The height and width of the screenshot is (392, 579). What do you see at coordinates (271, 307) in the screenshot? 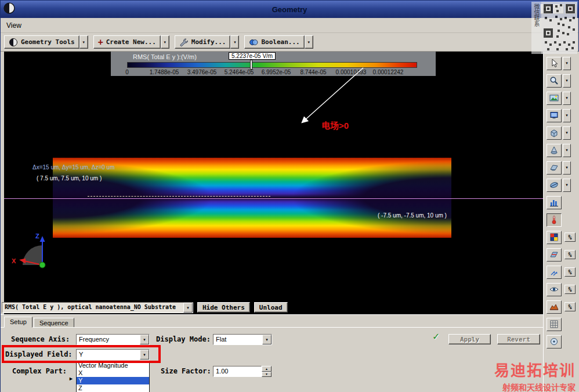
I see `unload-button: Unload` at bounding box center [271, 307].